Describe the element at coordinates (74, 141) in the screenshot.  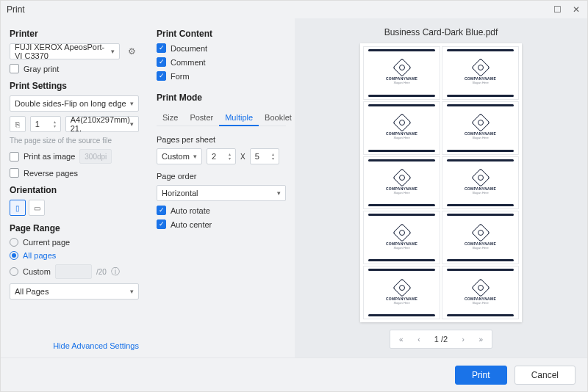
I see `paper-note: The page size of the source file` at that location.